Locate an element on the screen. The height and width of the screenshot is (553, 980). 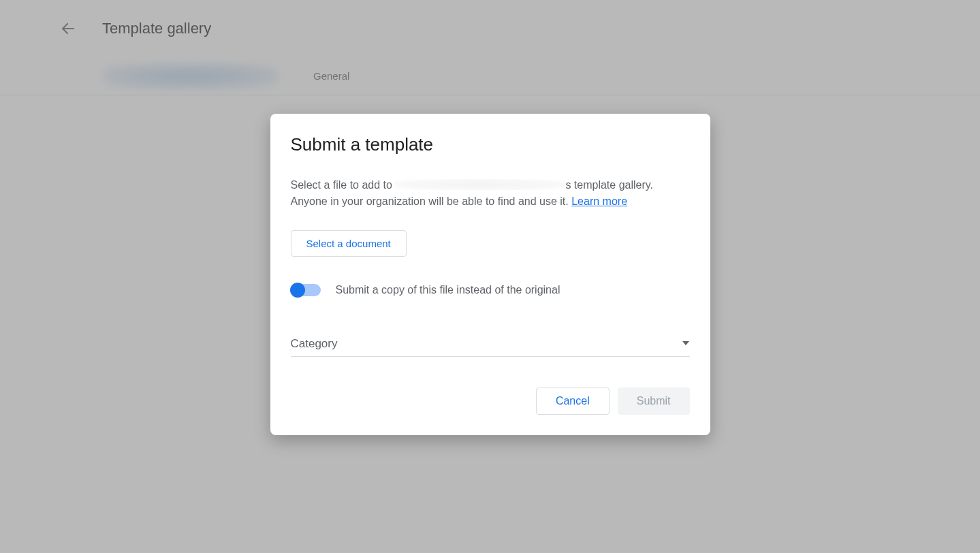
category-dropdown: Category is located at coordinates (490, 347).